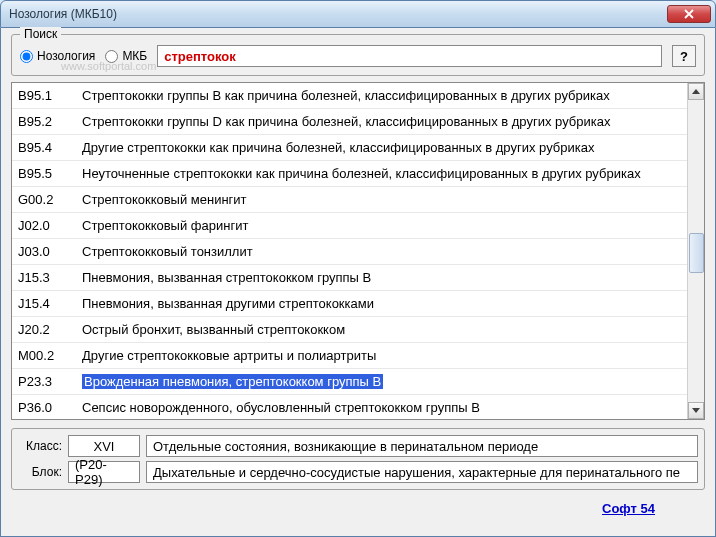  I want to click on search-group: Поиск Нозология МКБ ?, so click(358, 55).